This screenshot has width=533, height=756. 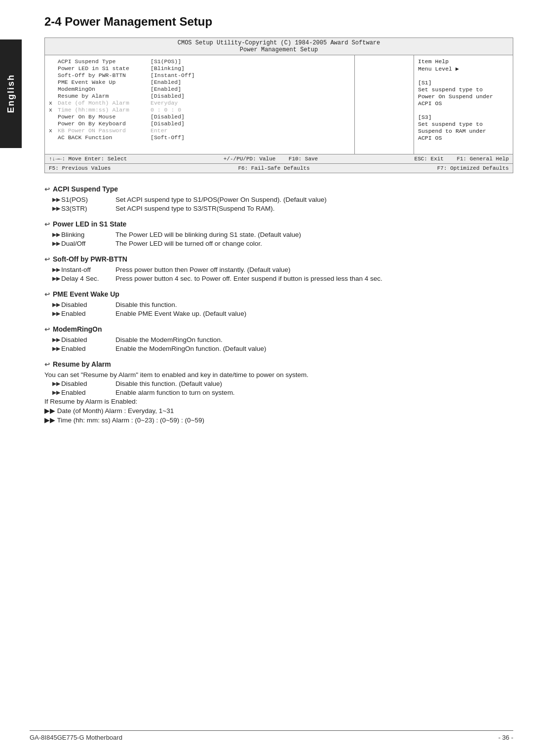 What do you see at coordinates (314, 340) in the screenshot?
I see `option-desc: Disable the ModemRingOn function.` at bounding box center [314, 340].